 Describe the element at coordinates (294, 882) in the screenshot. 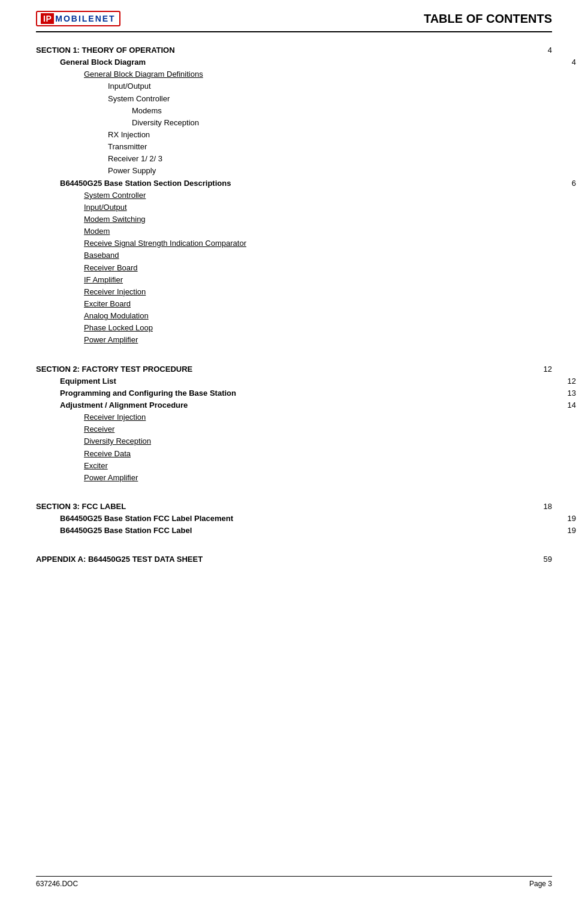

I see `page-footer: 637246.DOC Page 3` at that location.